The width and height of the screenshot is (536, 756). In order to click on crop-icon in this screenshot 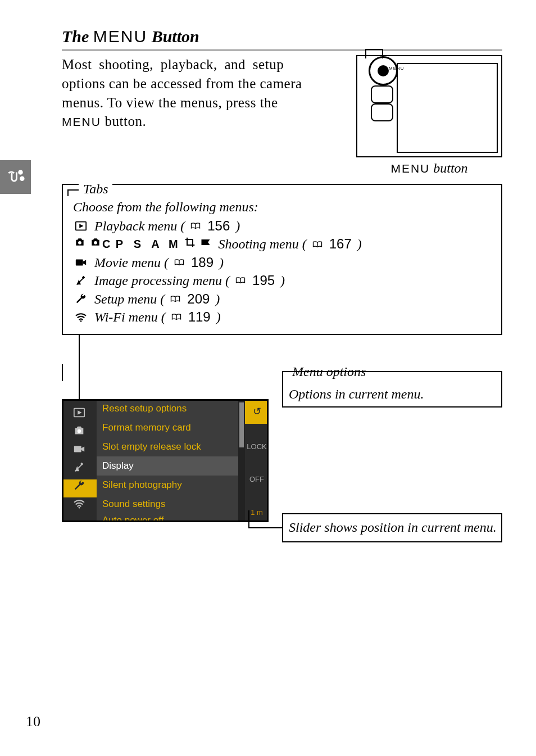, I will do `click(190, 244)`.